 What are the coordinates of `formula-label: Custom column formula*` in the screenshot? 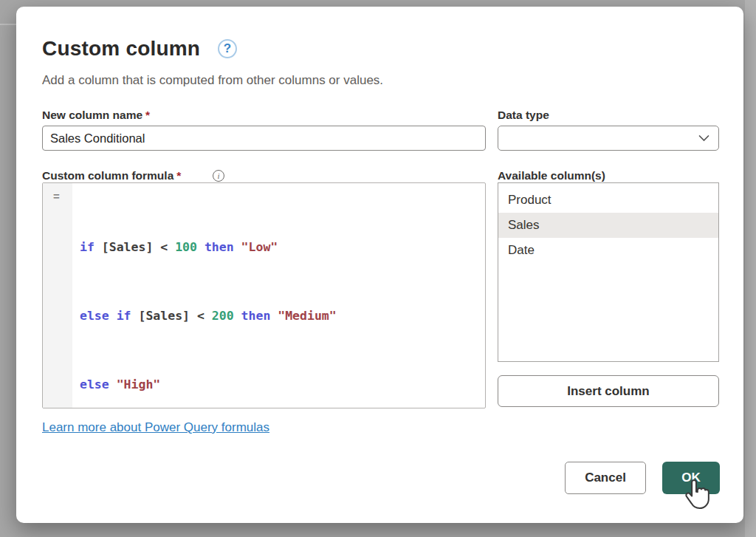 It's located at (111, 176).